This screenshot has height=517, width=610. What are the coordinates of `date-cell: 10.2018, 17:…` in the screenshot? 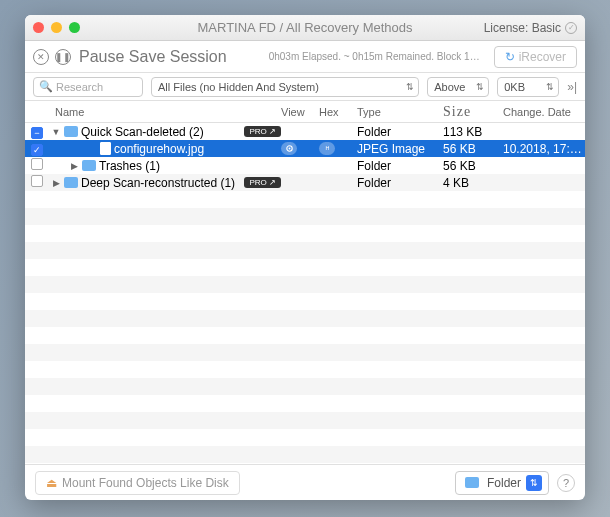 It's located at (544, 149).